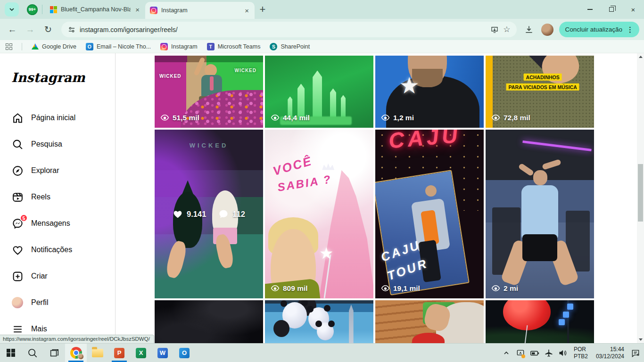 The width and height of the screenshot is (644, 362). What do you see at coordinates (200, 10) in the screenshot?
I see `tab-instagram: Instagram ×` at bounding box center [200, 10].